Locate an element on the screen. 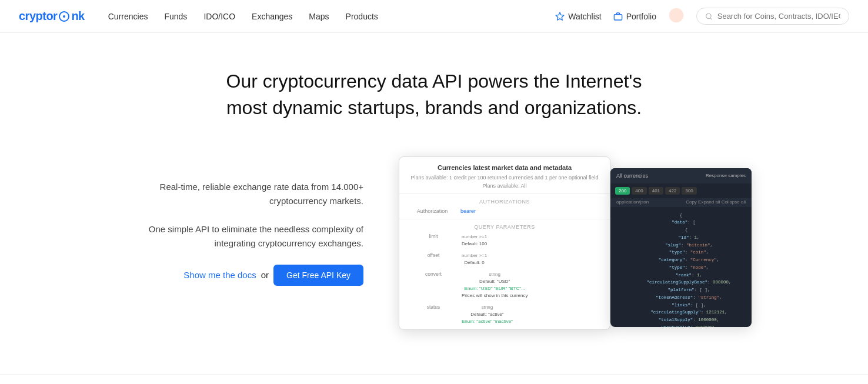 The width and height of the screenshot is (868, 384). watchlist-label: Watchlist is located at coordinates (585, 16).